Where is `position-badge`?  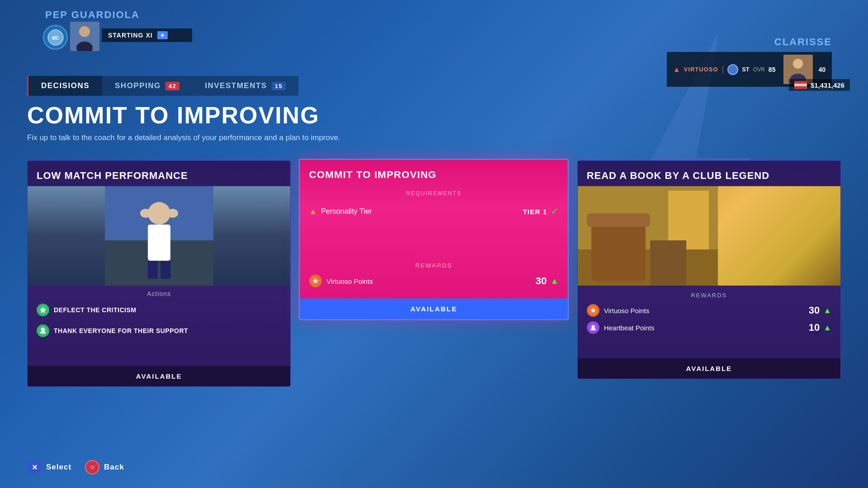 position-badge is located at coordinates (733, 70).